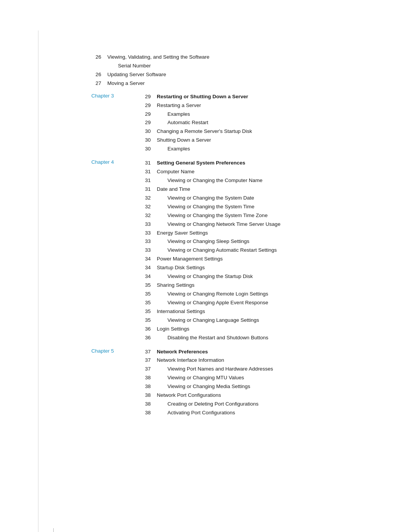 The width and height of the screenshot is (411, 532). Describe the element at coordinates (196, 140) in the screenshot. I see `list-item: 30 Shutting Down a Server` at that location.